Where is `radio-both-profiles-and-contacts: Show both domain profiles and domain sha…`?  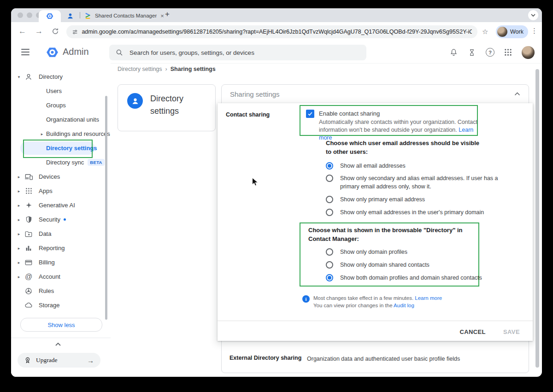
radio-both-profiles-and-contacts: Show both domain profiles and domain sha… is located at coordinates (404, 278).